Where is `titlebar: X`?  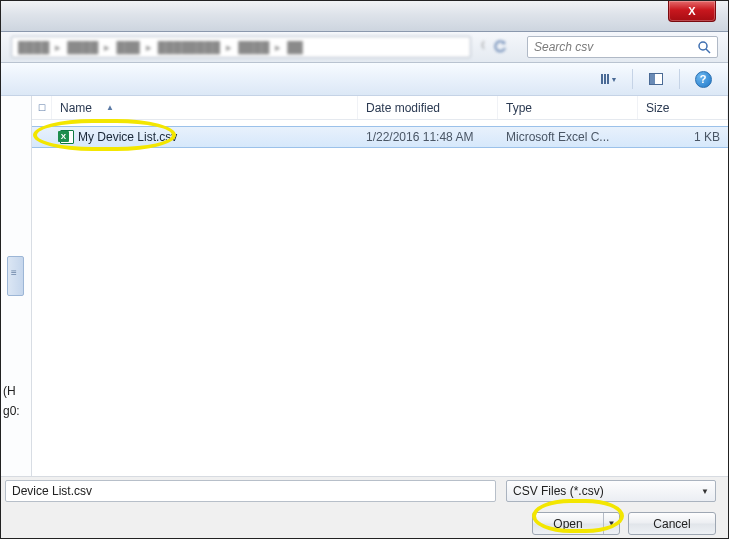 titlebar: X is located at coordinates (364, 16).